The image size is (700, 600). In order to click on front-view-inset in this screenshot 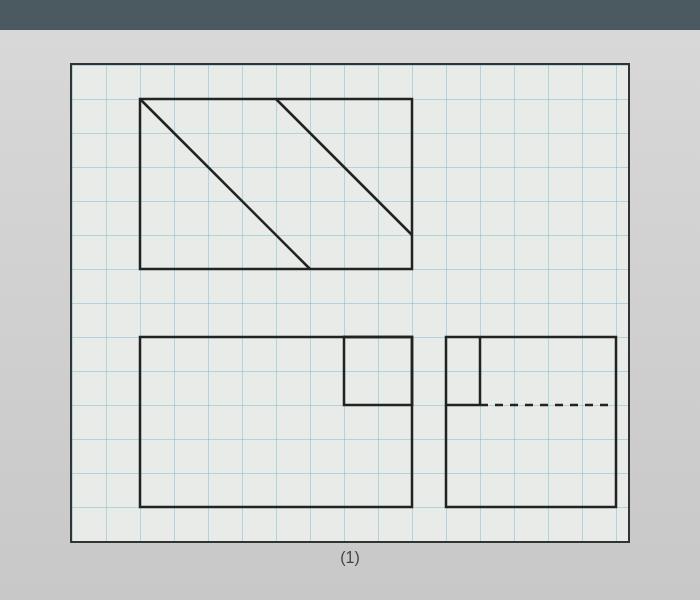, I will do `click(378, 371)`.